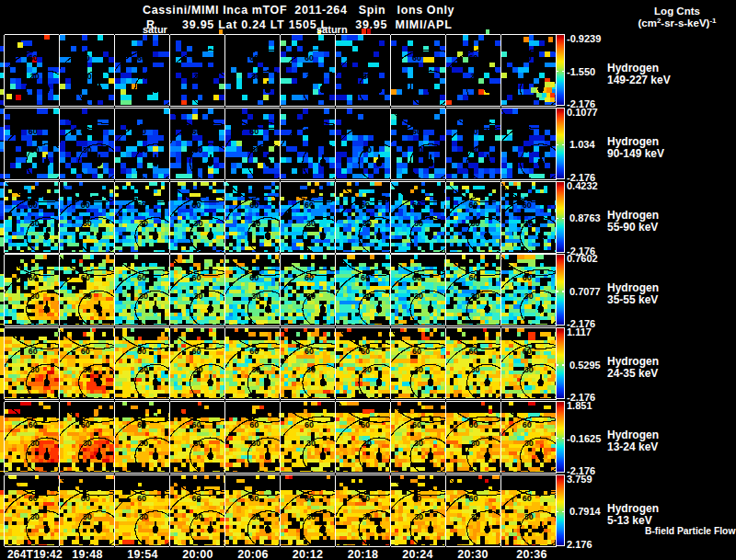  I want to click on svg-text: 35-55 keV, so click(633, 300).